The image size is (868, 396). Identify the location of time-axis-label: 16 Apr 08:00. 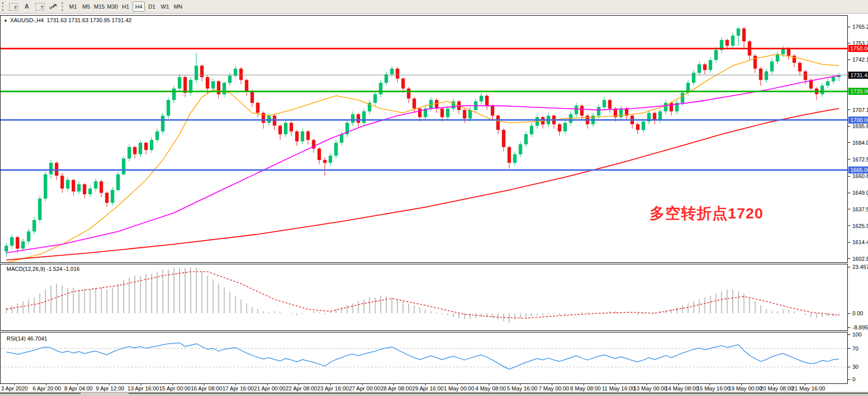
(206, 388).